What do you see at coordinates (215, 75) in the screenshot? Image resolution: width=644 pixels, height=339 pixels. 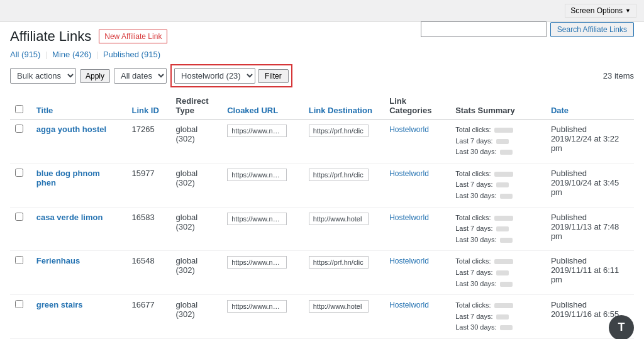 I see `hostelworld-select: Hostelworld (23)` at bounding box center [215, 75].